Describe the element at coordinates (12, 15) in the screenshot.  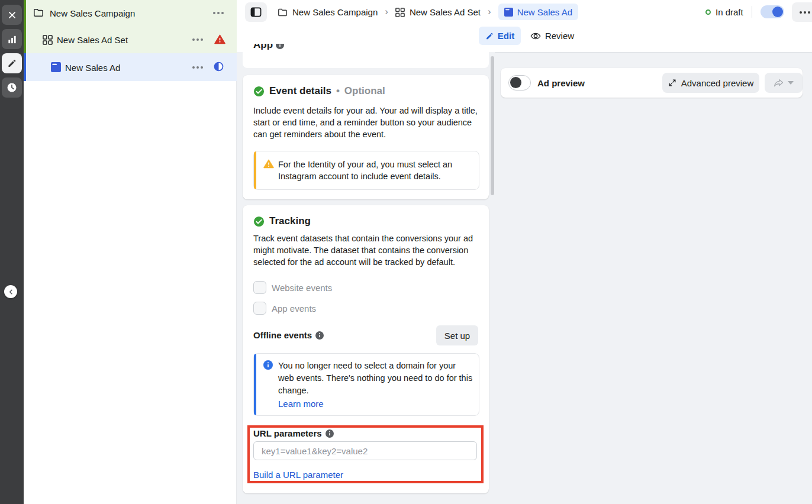
I see `close-icon` at that location.